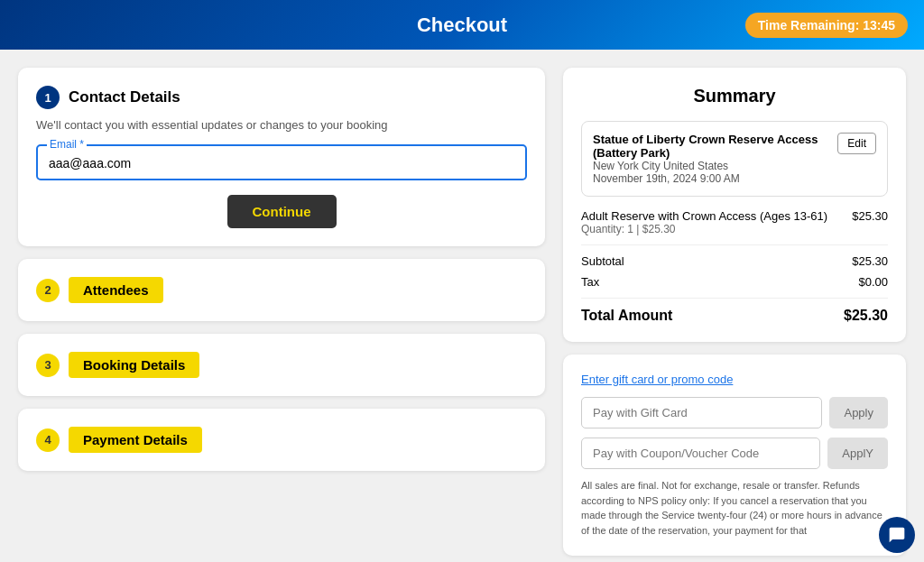 This screenshot has height=562, width=924. What do you see at coordinates (117, 364) in the screenshot?
I see `booking-section-header: 3 Booking Details` at bounding box center [117, 364].